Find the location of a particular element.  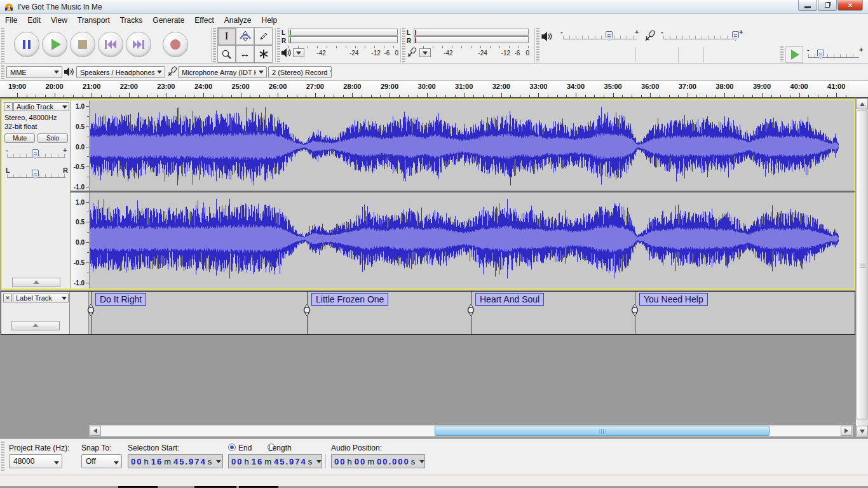

vertical-scrollbar is located at coordinates (862, 268).